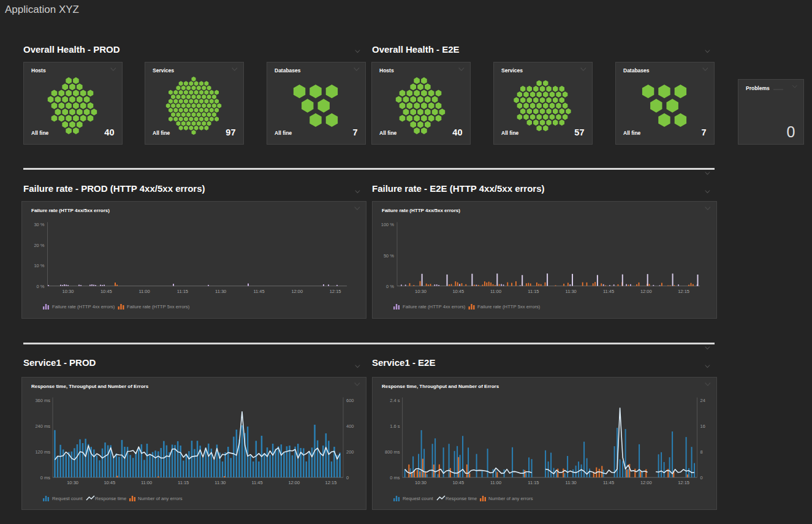 This screenshot has width=812, height=524. What do you see at coordinates (757, 88) in the screenshot?
I see `svg-text: Problems` at bounding box center [757, 88].